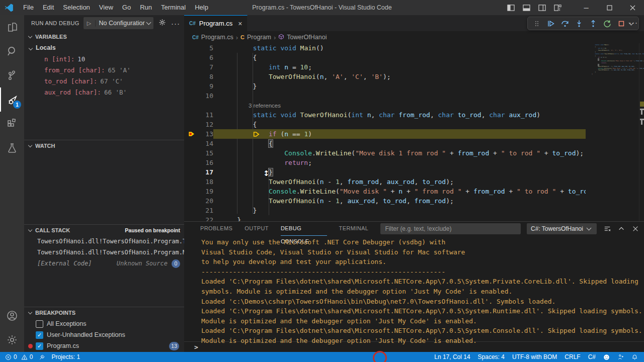 The height and width of the screenshot is (362, 644). What do you see at coordinates (414, 347) in the screenshot?
I see `console-input-row: >` at bounding box center [414, 347].